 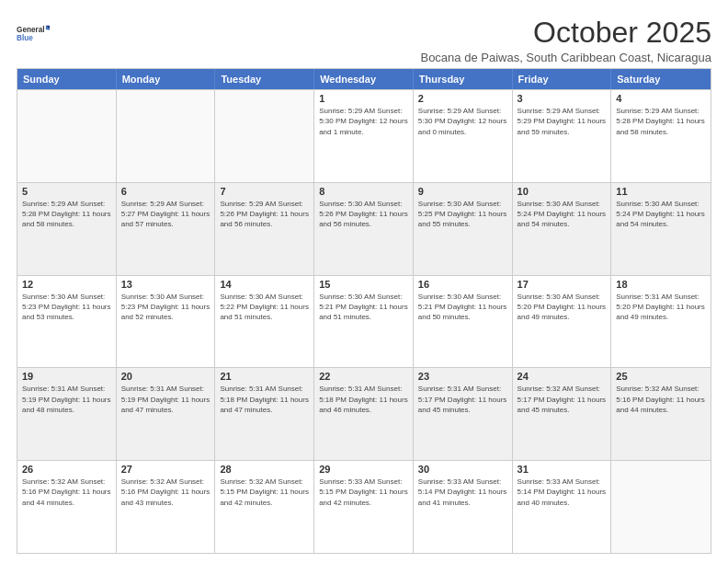 I want to click on day-info: Sunrise: 5:32 AM Sunset: 5:17 PM Dayligh…, so click(x=563, y=399).